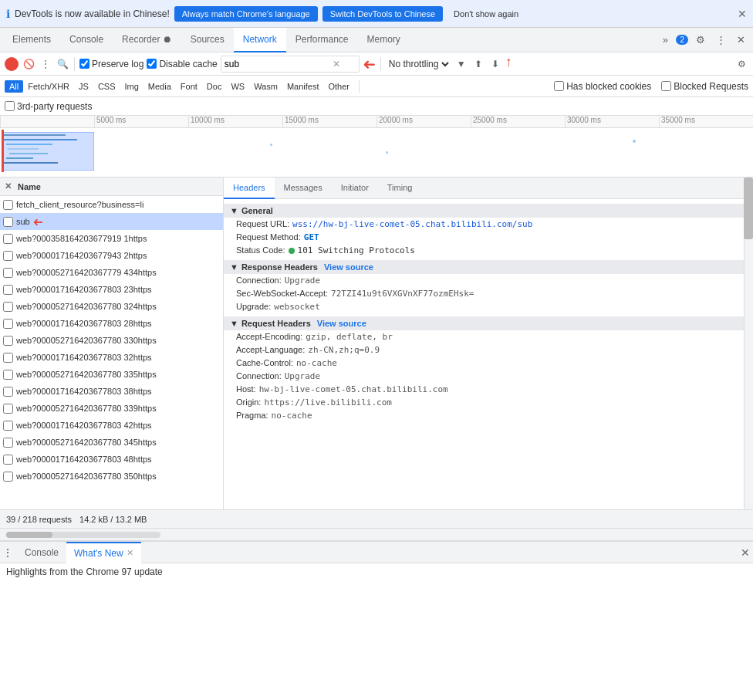 The image size is (753, 700). What do you see at coordinates (111, 357) in the screenshot?
I see `list-item: web?000017164203677803 32https` at bounding box center [111, 357].